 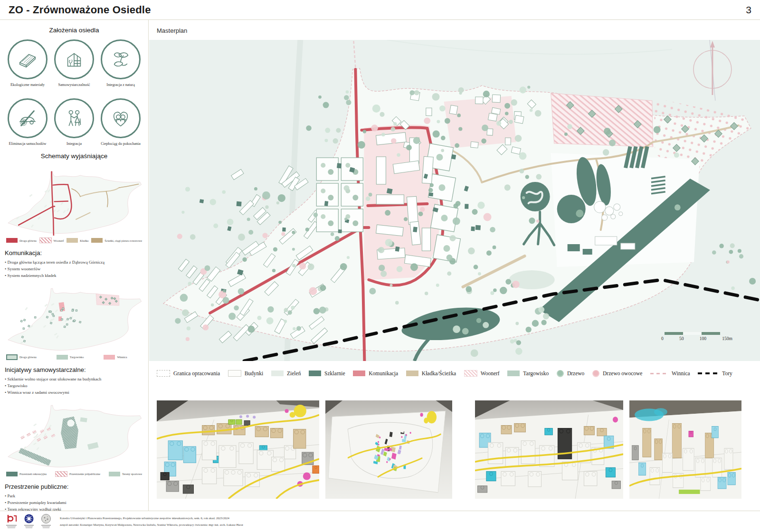 What do you see at coordinates (74, 263) in the screenshot?
I see `bullet: Droga główna łącząca teren osiedla z Dąb…` at bounding box center [74, 263].